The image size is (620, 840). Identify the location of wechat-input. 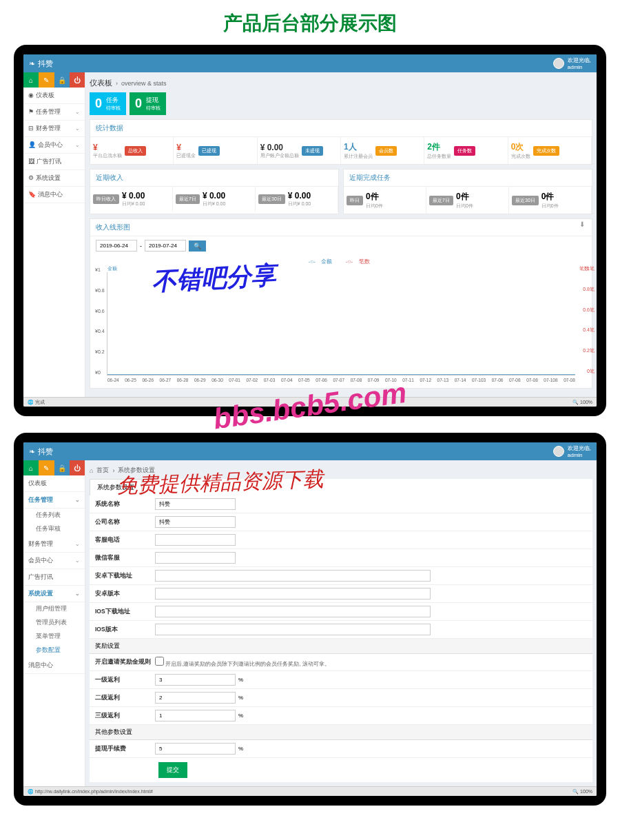
(196, 558).